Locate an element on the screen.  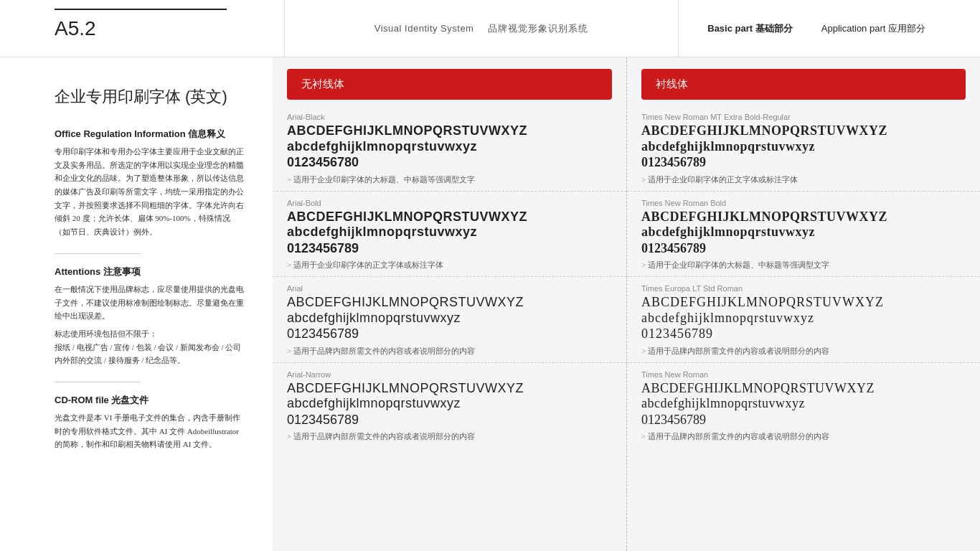
page-header: A5.2 Visual Identity System 品牌视觉形象识别系统 B… is located at coordinates (490, 29).